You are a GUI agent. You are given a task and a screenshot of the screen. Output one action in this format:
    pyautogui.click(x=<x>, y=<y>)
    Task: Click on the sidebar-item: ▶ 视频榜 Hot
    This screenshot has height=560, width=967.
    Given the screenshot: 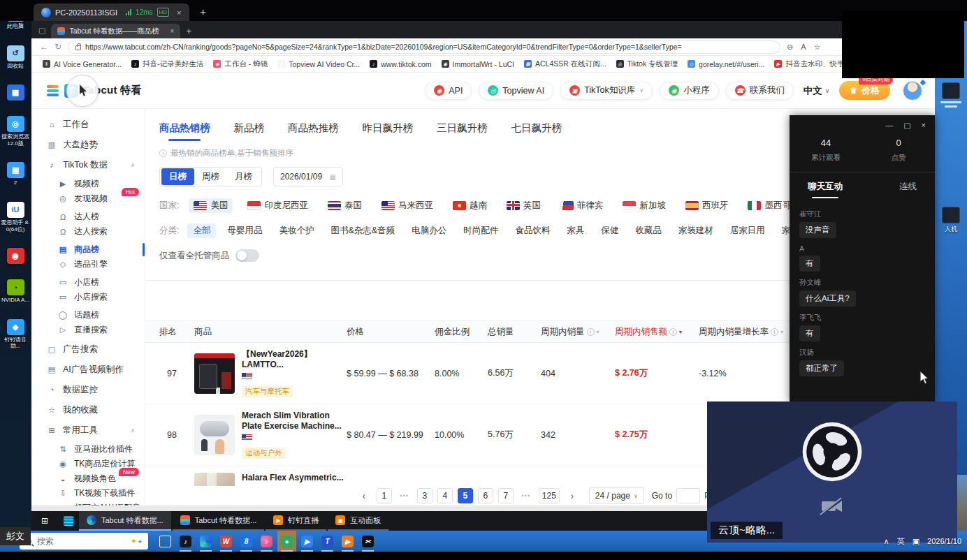 What is the action you would take?
    pyautogui.click(x=88, y=184)
    